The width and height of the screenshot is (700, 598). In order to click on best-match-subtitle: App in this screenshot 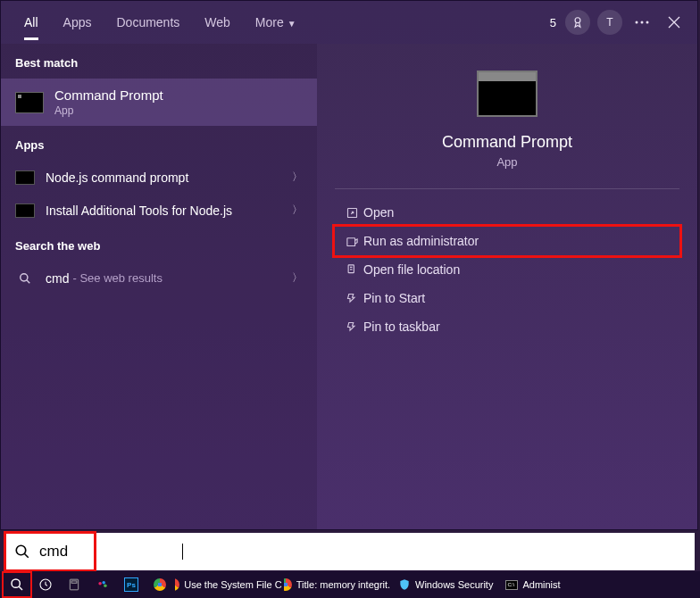, I will do `click(109, 111)`.